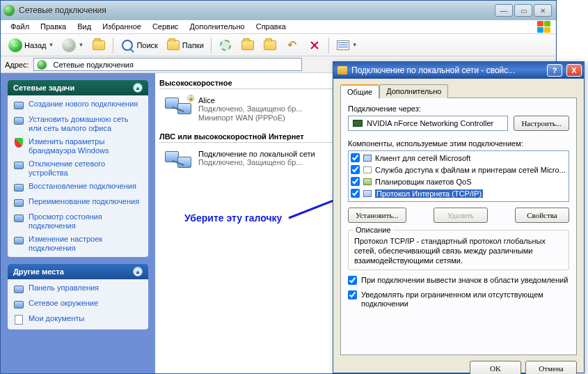 Image resolution: width=588 pixels, height=374 pixels. Describe the element at coordinates (574, 70) in the screenshot. I see `close-button: X` at that location.